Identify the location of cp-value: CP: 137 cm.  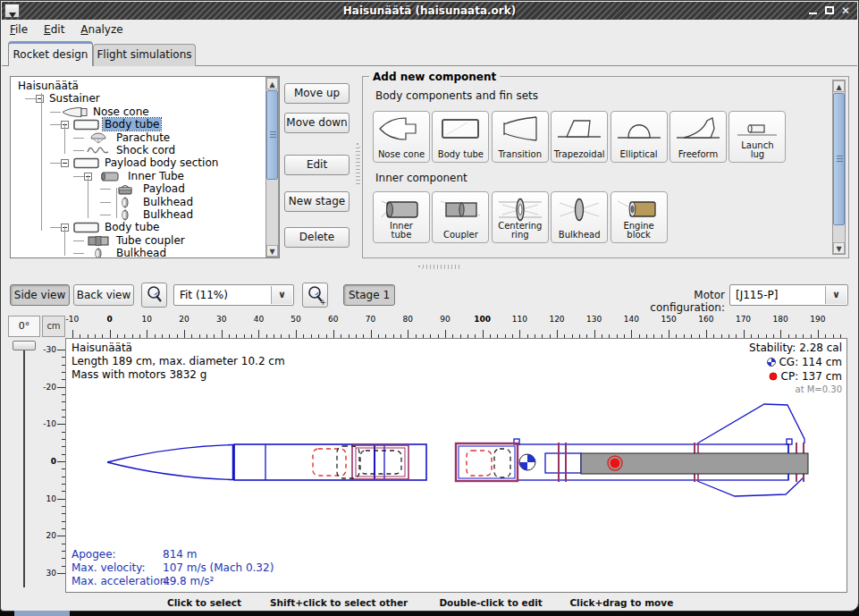
(805, 376).